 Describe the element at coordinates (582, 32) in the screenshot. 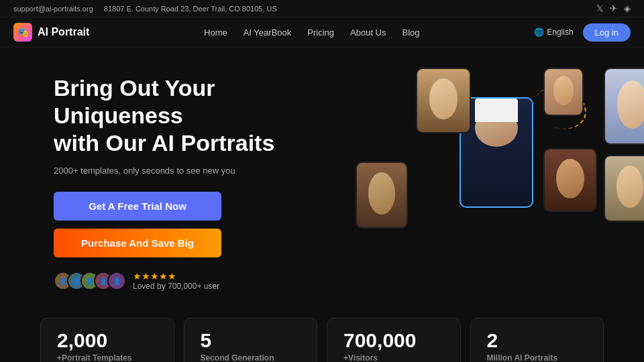

I see `nav-right: 🌐 English Log in` at that location.